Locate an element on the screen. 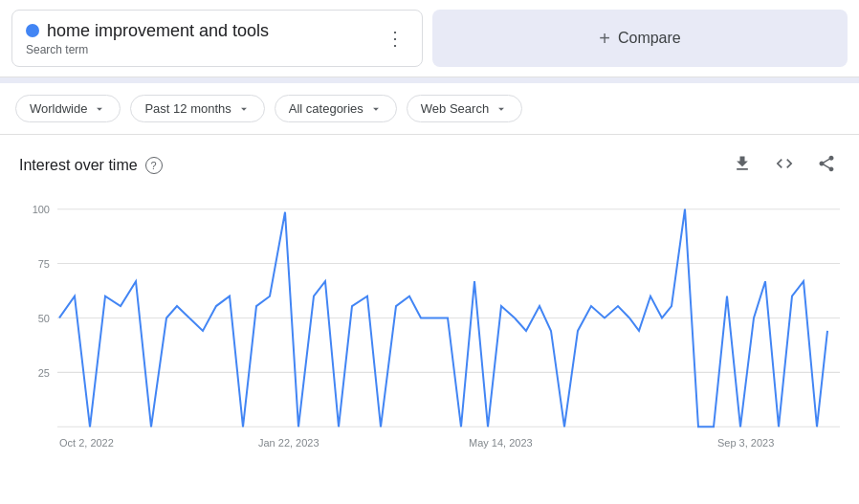 The image size is (859, 504). chart-title: Interest over time is located at coordinates (78, 165).